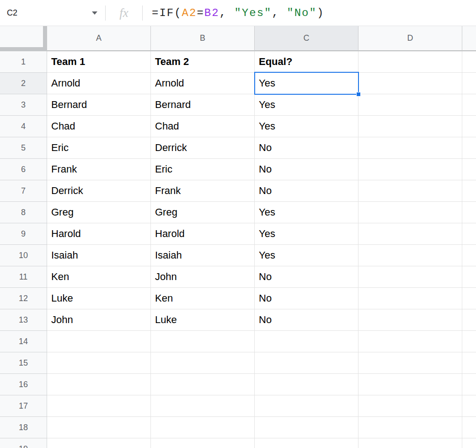 The image size is (476, 448). I want to click on cell-C17, so click(306, 406).